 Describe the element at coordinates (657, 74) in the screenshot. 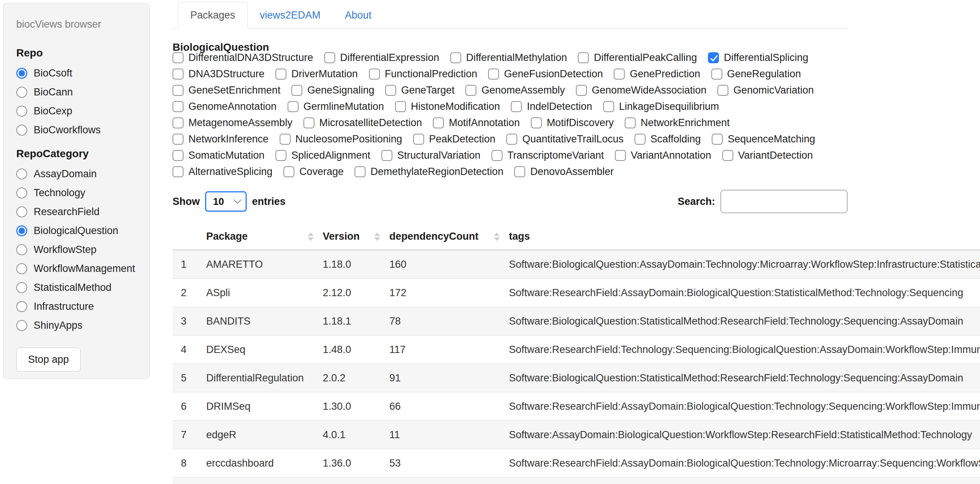

I see `checkbox-GenePrediction: GenePrediction` at that location.